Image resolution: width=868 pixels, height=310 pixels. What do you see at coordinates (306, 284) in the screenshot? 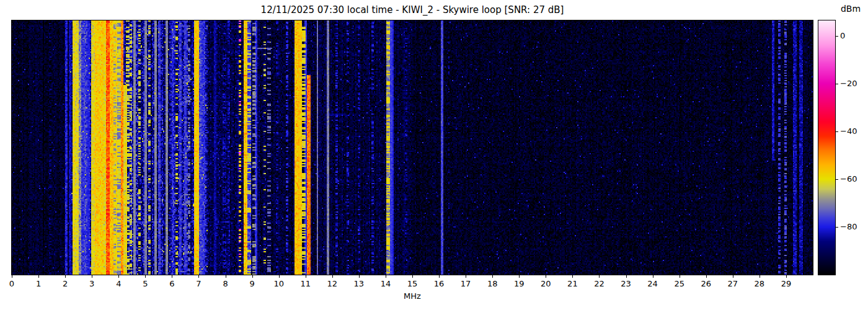
I see `x-tick-label: 11` at bounding box center [306, 284].